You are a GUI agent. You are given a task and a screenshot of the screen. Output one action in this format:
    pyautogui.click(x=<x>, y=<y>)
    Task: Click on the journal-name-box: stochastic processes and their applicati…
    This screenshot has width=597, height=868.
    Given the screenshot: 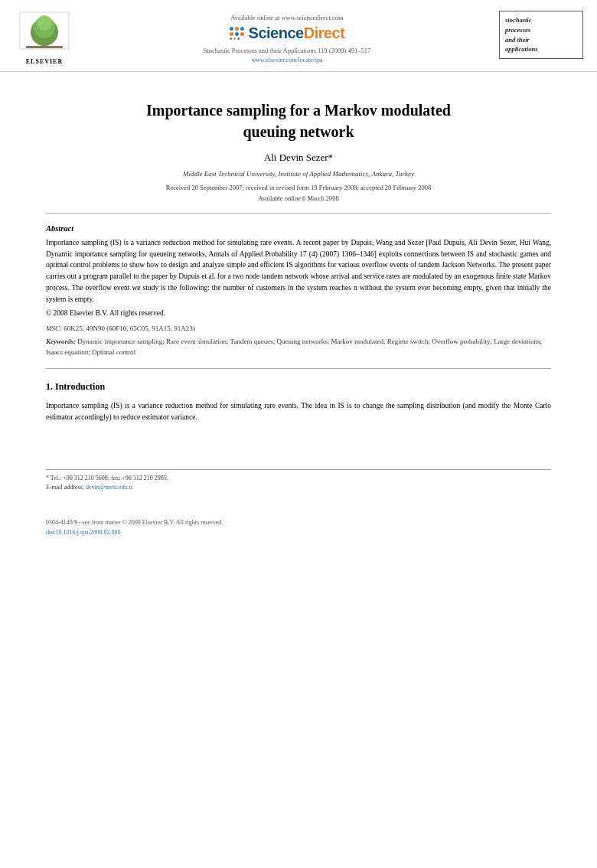 What is the action you would take?
    pyautogui.click(x=541, y=35)
    